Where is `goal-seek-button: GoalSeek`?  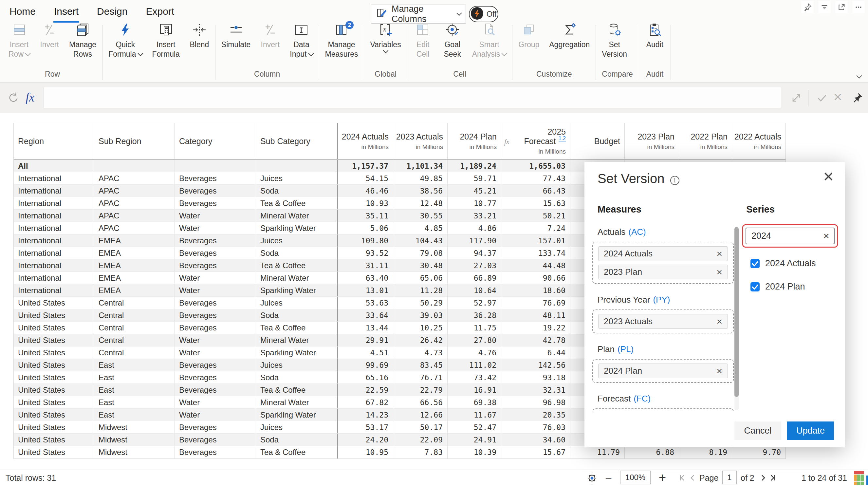 goal-seek-button: GoalSeek is located at coordinates (453, 40).